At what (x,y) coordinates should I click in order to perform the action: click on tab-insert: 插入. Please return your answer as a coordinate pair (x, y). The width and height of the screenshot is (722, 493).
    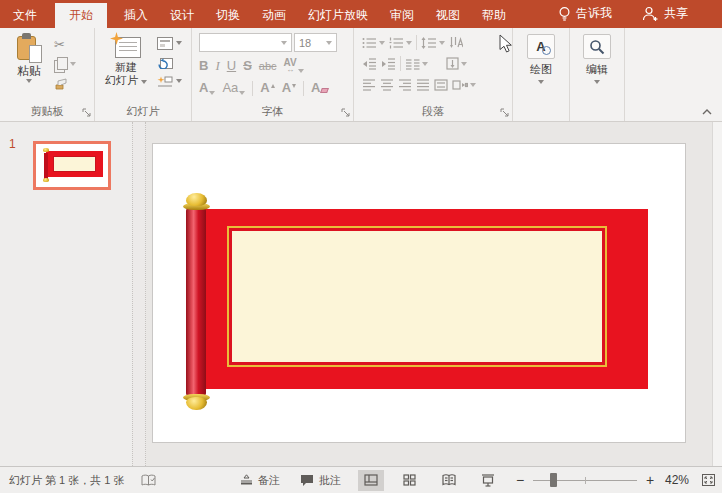
    Looking at the image, I should click on (136, 16).